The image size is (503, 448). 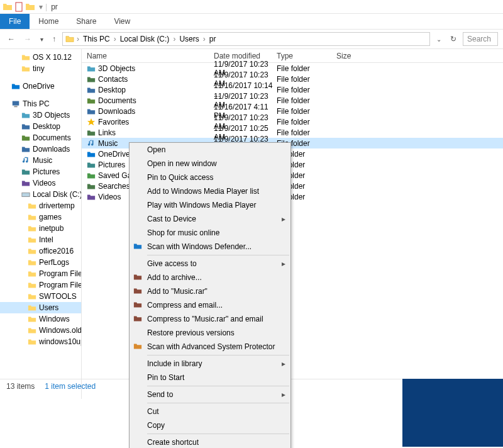 I want to click on tree-item: PerfLogs, so click(x=40, y=262).